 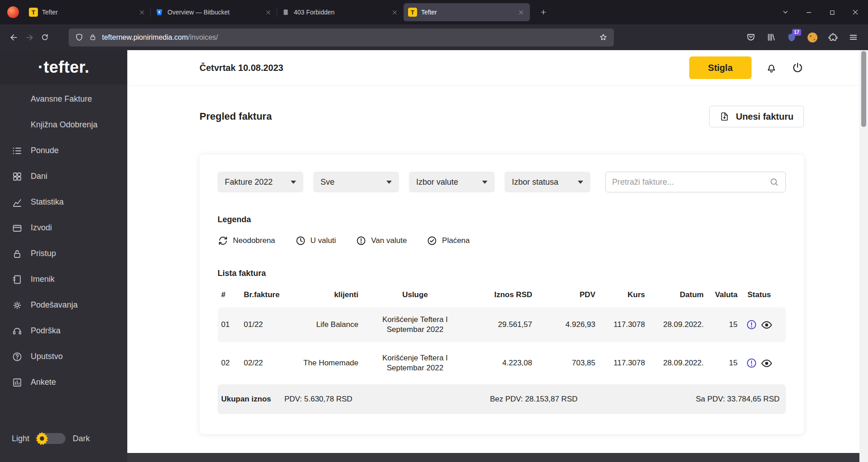 I want to click on sidebar-item-izvodi: Izvodi, so click(x=64, y=228).